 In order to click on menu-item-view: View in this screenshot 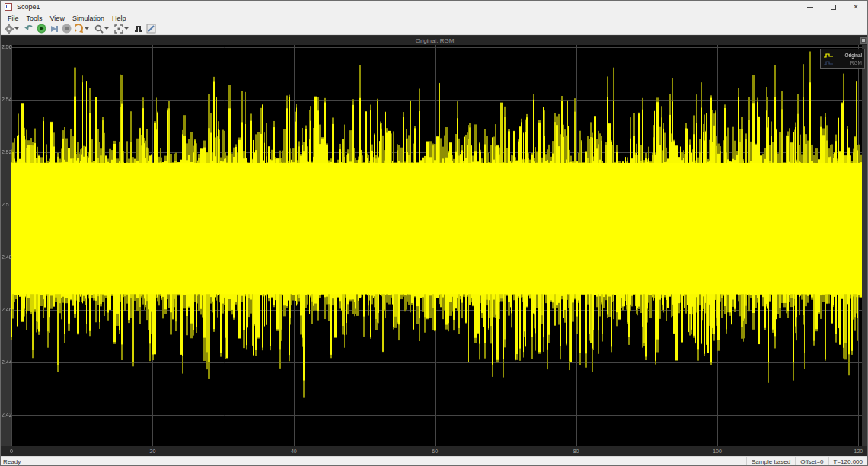, I will do `click(58, 18)`.